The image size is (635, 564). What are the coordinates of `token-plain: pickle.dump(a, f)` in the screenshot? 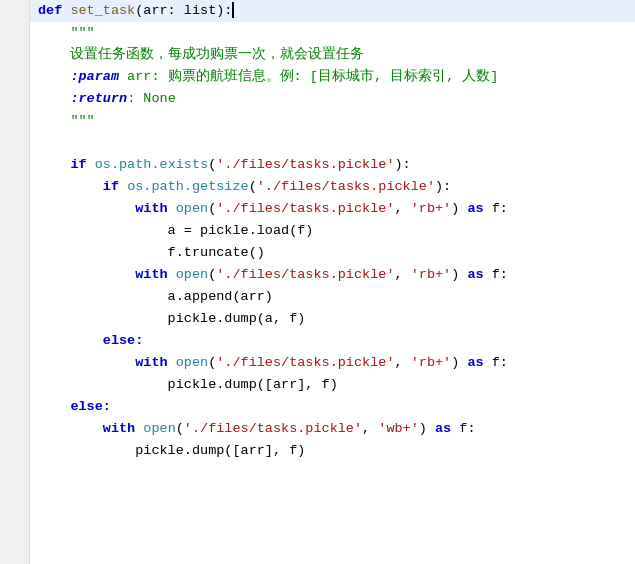 It's located at (172, 318).